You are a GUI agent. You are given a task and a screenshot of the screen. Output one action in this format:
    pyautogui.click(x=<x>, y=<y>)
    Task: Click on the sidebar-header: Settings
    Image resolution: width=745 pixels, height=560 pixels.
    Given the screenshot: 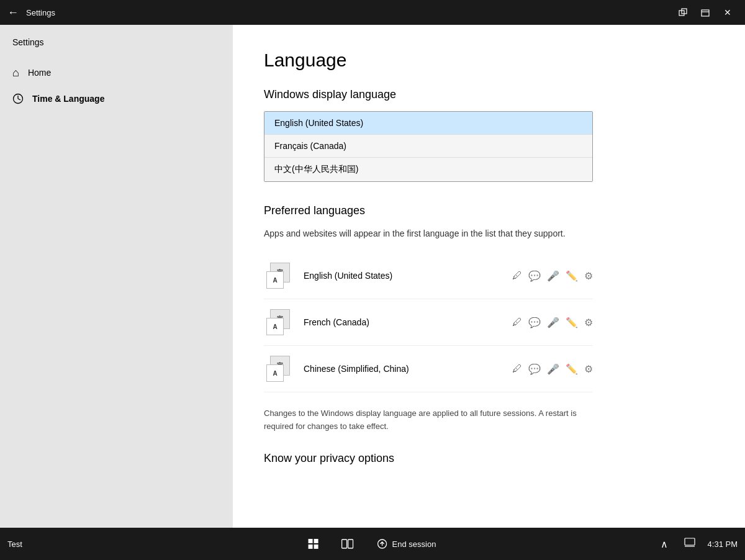 What is the action you would take?
    pyautogui.click(x=117, y=45)
    